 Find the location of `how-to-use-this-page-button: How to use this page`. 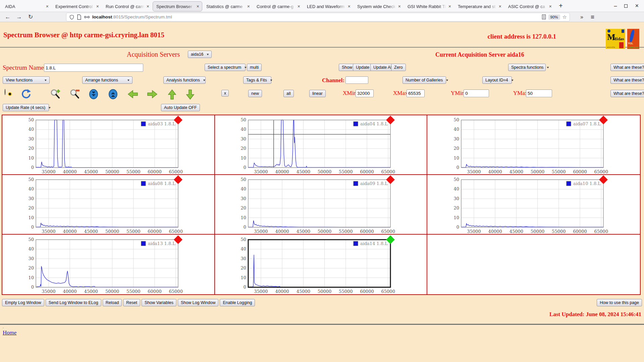

how-to-use-this-page-button: How to use this page is located at coordinates (619, 303).